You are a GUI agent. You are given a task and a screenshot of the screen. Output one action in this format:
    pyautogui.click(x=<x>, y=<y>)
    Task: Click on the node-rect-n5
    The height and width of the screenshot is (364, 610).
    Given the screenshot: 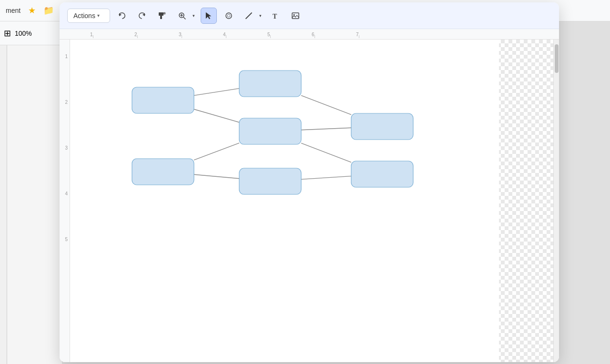 What is the action you would take?
    pyautogui.click(x=163, y=172)
    